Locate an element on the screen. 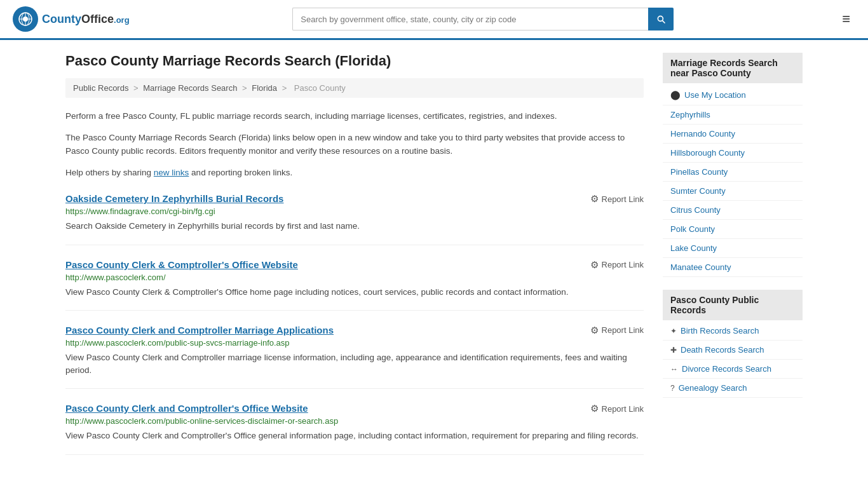 This screenshot has width=868, height=488. sidebar-nearby-6: Polk County is located at coordinates (733, 229).